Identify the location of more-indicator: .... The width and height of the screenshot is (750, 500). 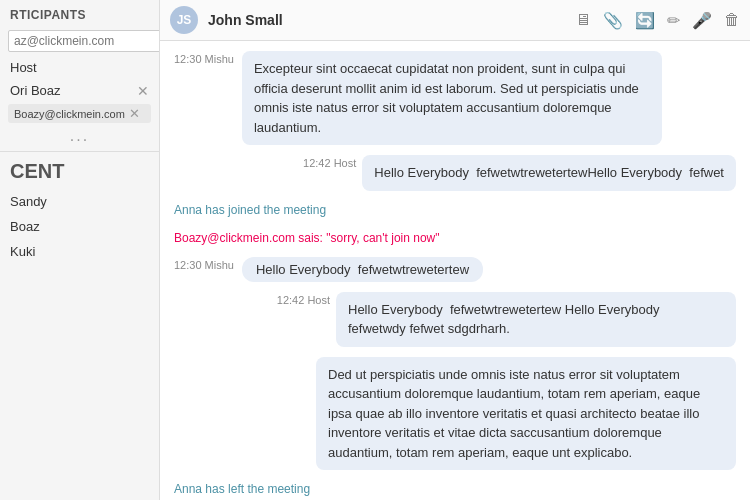
(80, 136).